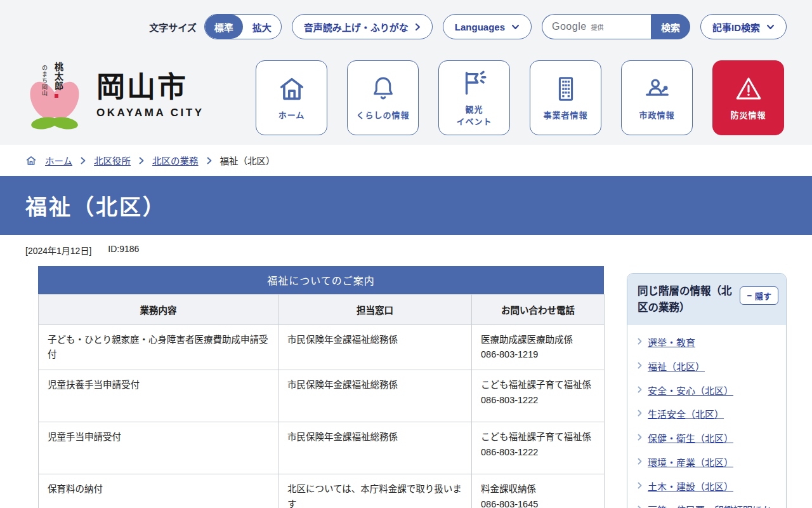 The height and width of the screenshot is (508, 812). What do you see at coordinates (112, 160) in the screenshot?
I see `breadcrumb-link-kita-ward-office: 北区役所` at bounding box center [112, 160].